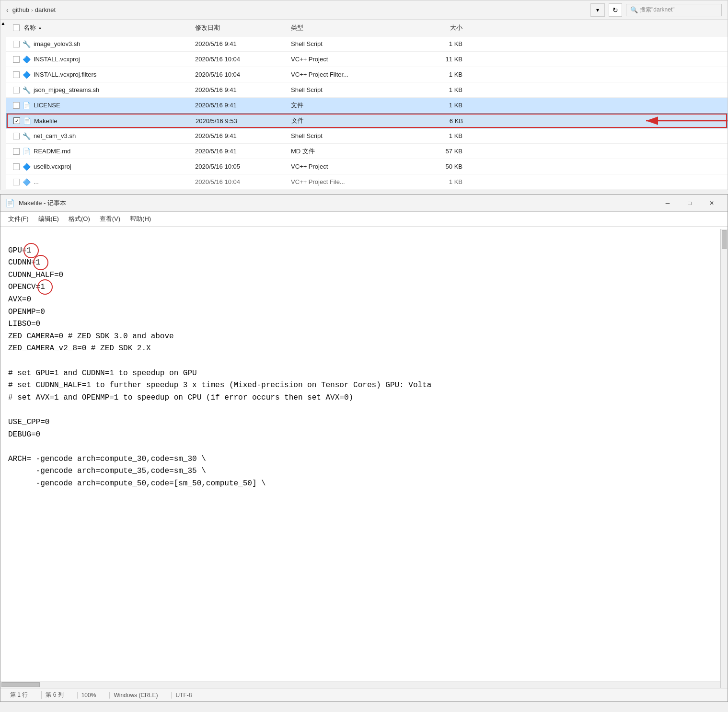  Describe the element at coordinates (668, 203) in the screenshot. I see `minimize-button: ─` at that location.